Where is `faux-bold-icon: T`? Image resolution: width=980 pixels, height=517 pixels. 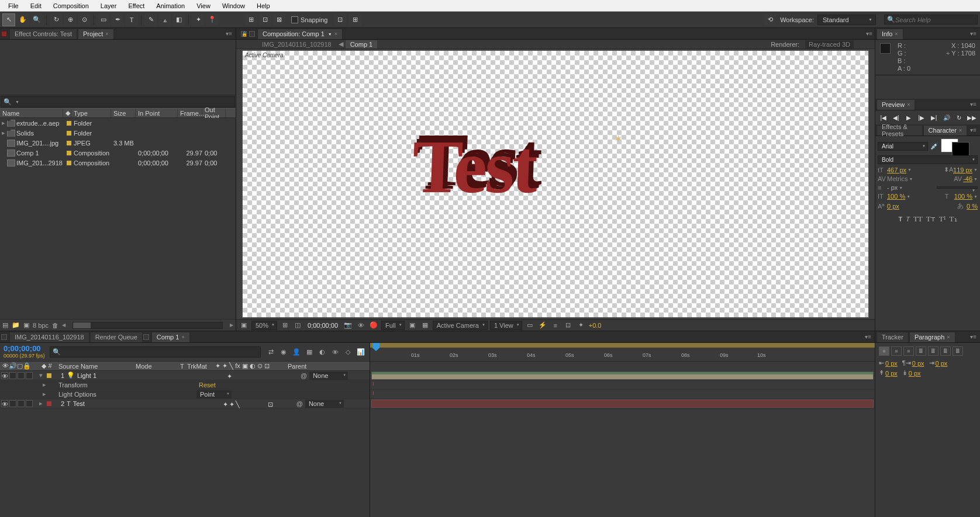
faux-bold-icon: T is located at coordinates (900, 219).